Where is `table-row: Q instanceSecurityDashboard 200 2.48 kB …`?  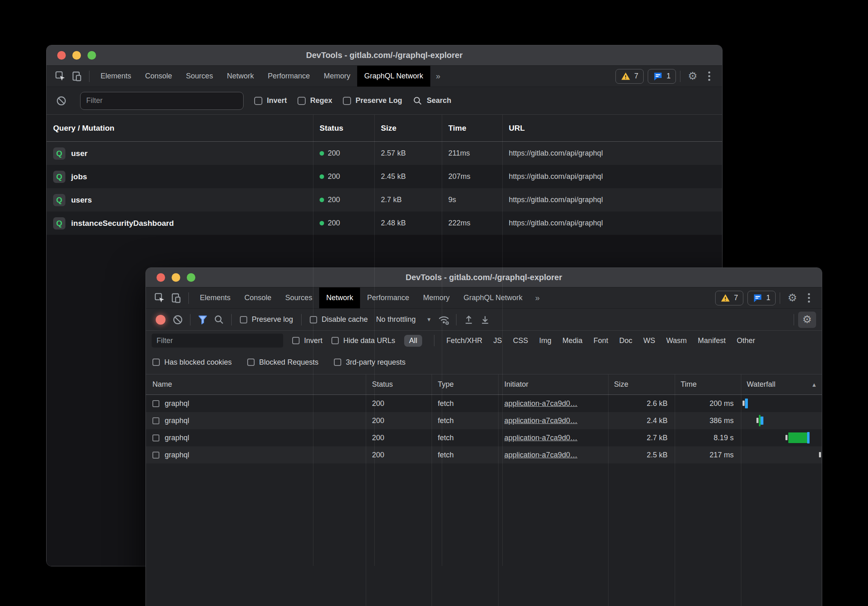 table-row: Q instanceSecurityDashboard 200 2.48 kB … is located at coordinates (384, 223).